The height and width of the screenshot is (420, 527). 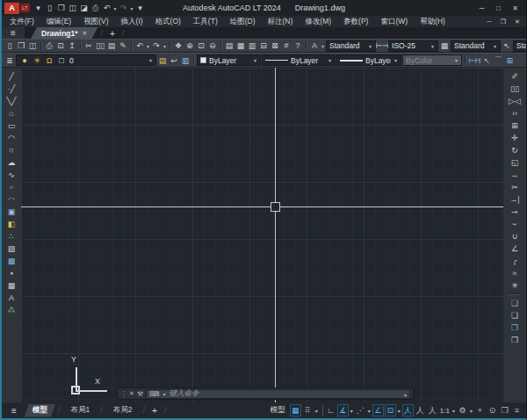 I want to click on mleader-style-icon: ↖, so click(x=507, y=46).